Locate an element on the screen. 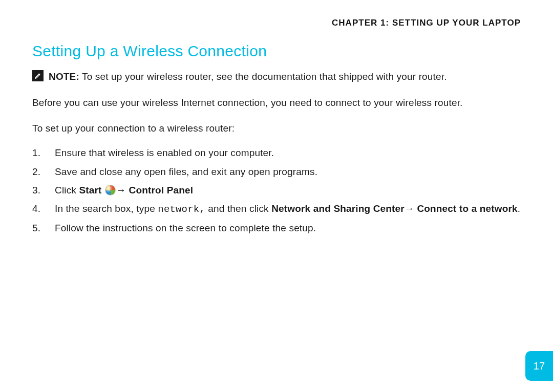 Image resolution: width=553 pixels, height=392 pixels. section-title: Setting Up a Wireless Connection is located at coordinates (276, 51).